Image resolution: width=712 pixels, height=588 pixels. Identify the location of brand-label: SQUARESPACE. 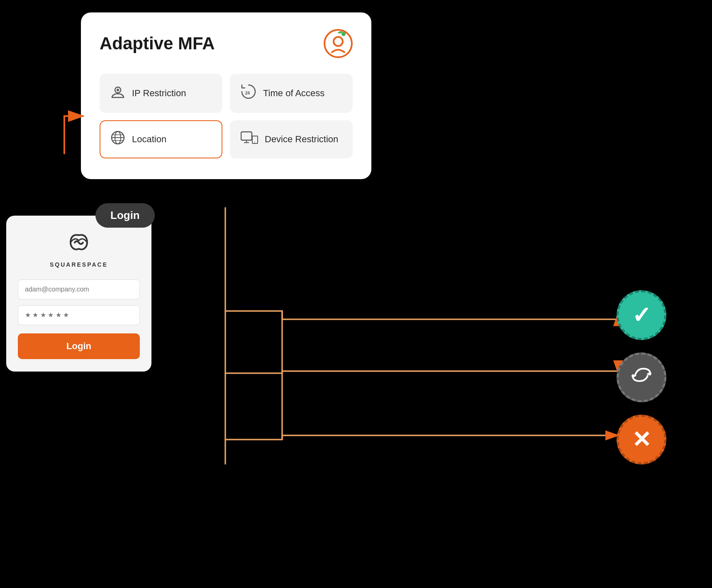
(79, 265).